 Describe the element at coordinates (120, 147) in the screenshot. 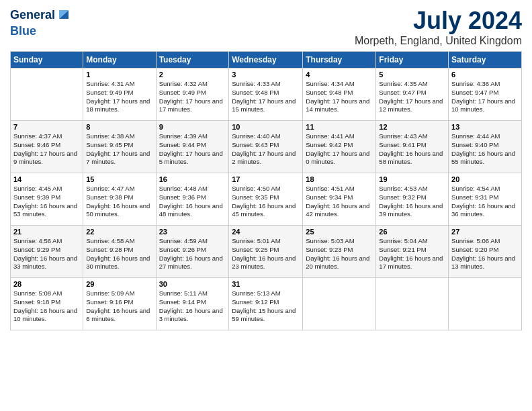

I see `calendar-cell: 8Sunrise: 4:38 AMSunset: 9:45 PMDaylight…` at that location.